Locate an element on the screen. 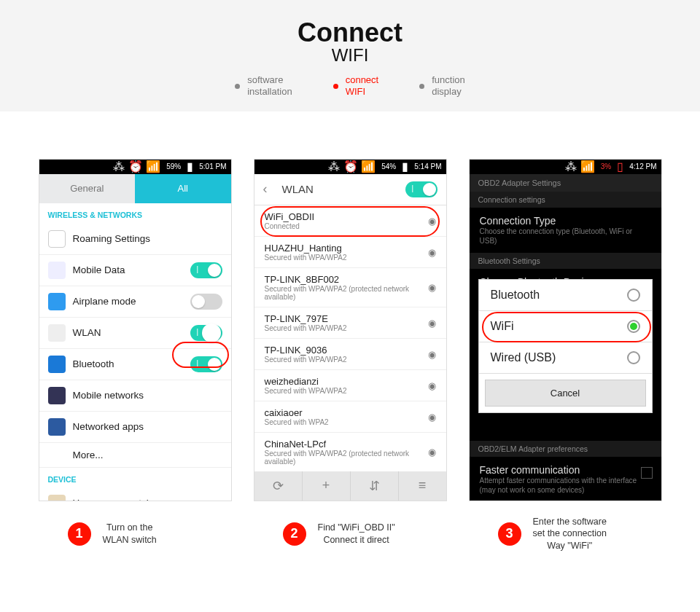  row-label: Bluetooth is located at coordinates (131, 364).